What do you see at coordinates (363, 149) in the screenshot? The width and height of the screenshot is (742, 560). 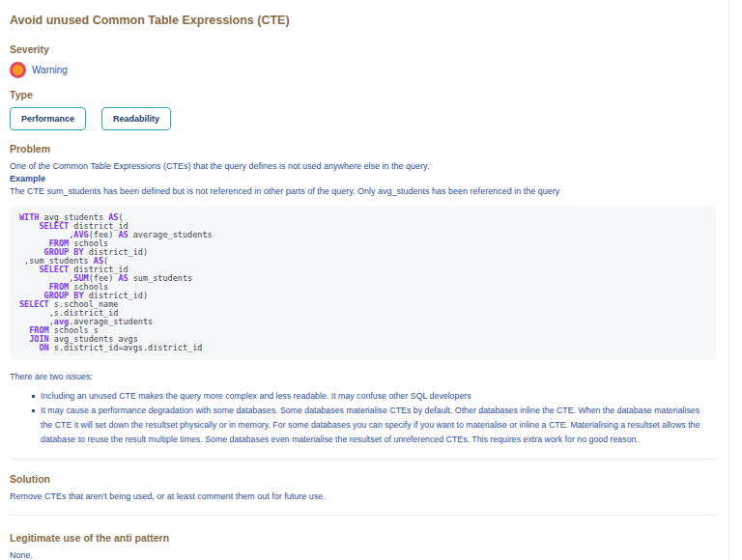 I see `problem-heading: Problem` at bounding box center [363, 149].